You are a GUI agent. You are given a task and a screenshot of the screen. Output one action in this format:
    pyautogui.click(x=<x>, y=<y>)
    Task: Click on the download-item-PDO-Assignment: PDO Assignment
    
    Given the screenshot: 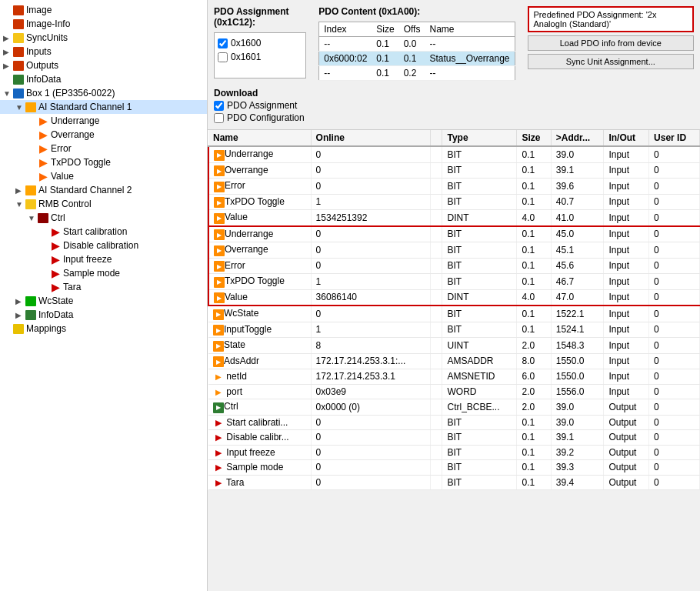 What is the action you would take?
    pyautogui.click(x=260, y=105)
    